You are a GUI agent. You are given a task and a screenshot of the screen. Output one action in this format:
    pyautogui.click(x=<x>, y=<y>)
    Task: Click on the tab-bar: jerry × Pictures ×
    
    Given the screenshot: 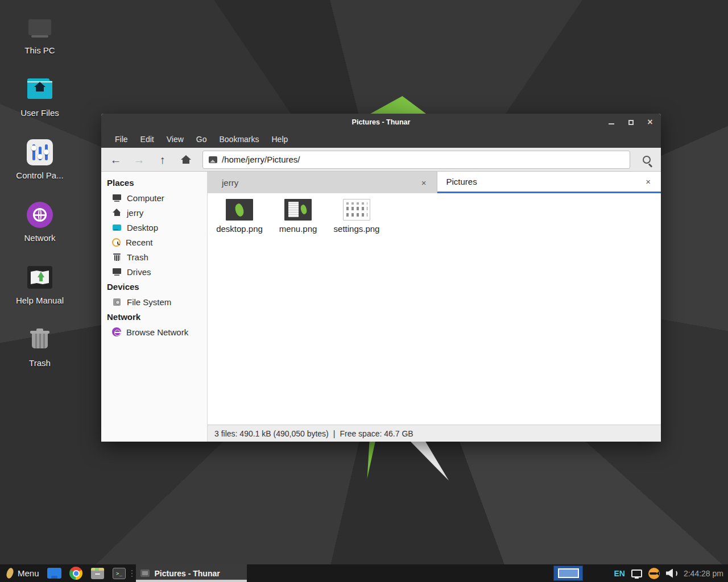 What is the action you would take?
    pyautogui.click(x=435, y=182)
    